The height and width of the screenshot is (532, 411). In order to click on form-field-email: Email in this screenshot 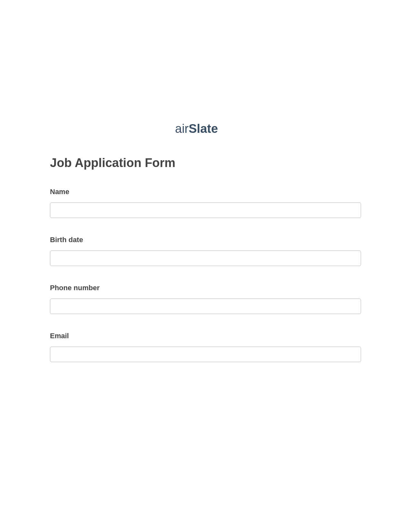, I will do `click(206, 347)`.